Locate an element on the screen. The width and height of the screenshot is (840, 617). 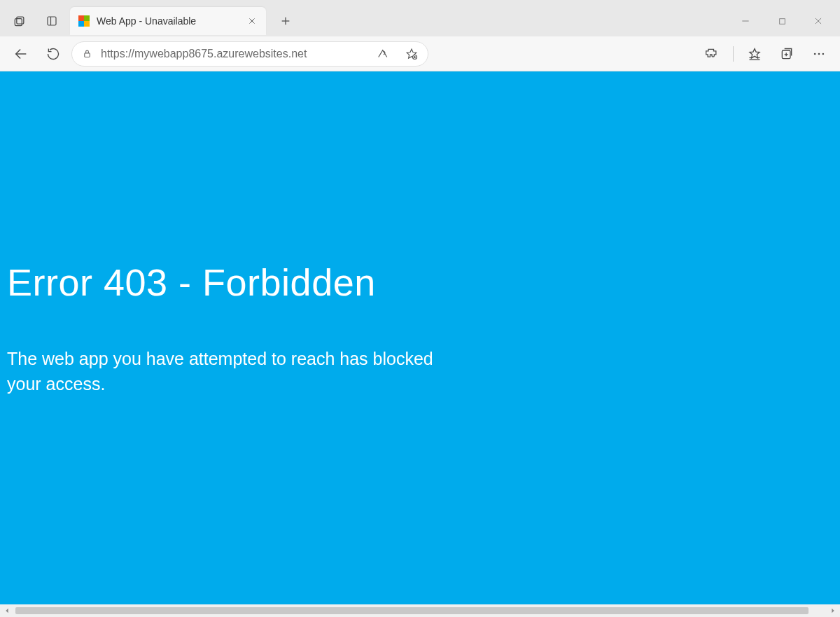
url-input is located at coordinates (232, 54).